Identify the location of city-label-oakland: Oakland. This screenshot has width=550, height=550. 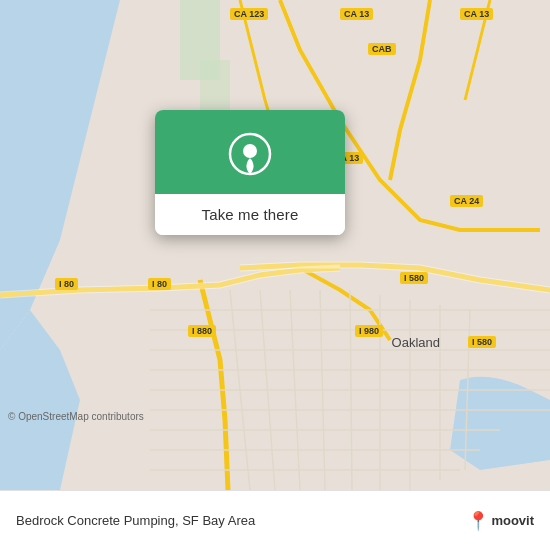
(416, 342).